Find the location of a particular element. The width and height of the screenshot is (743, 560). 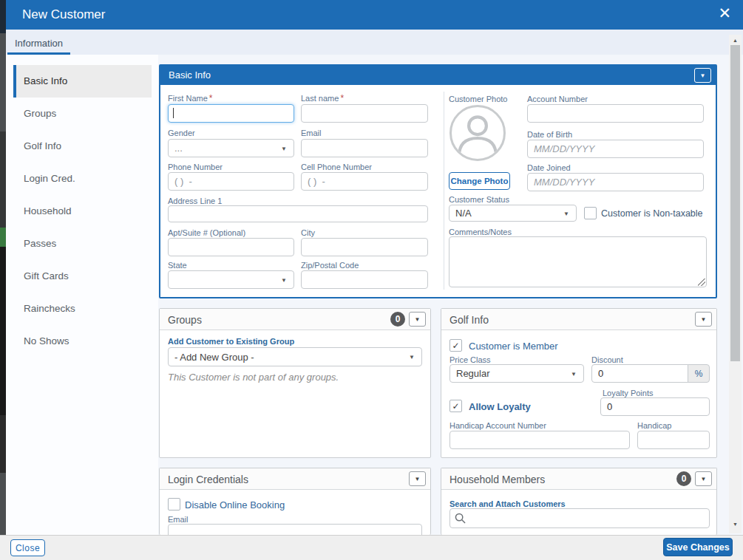

login-credentials-panel-header: Login Credentials ▼ is located at coordinates (295, 479).